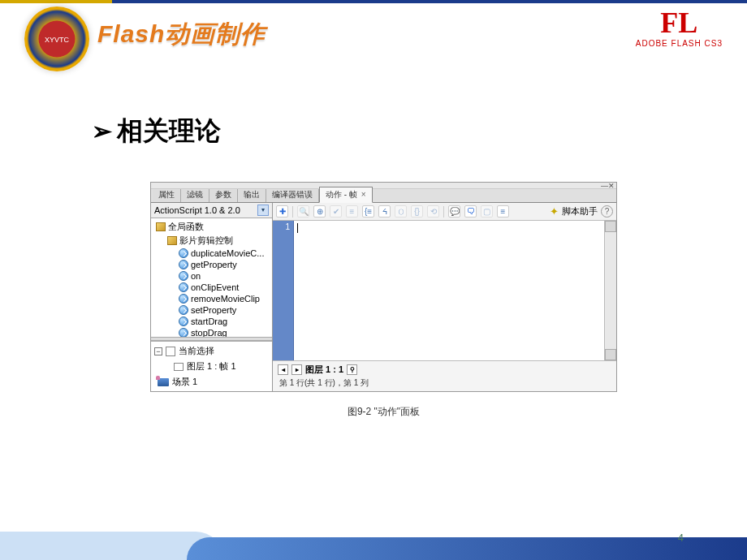  What do you see at coordinates (445, 370) in the screenshot?
I see `status-nav: ◂ ▸ 图层 1 : 1 ⚲` at bounding box center [445, 370].